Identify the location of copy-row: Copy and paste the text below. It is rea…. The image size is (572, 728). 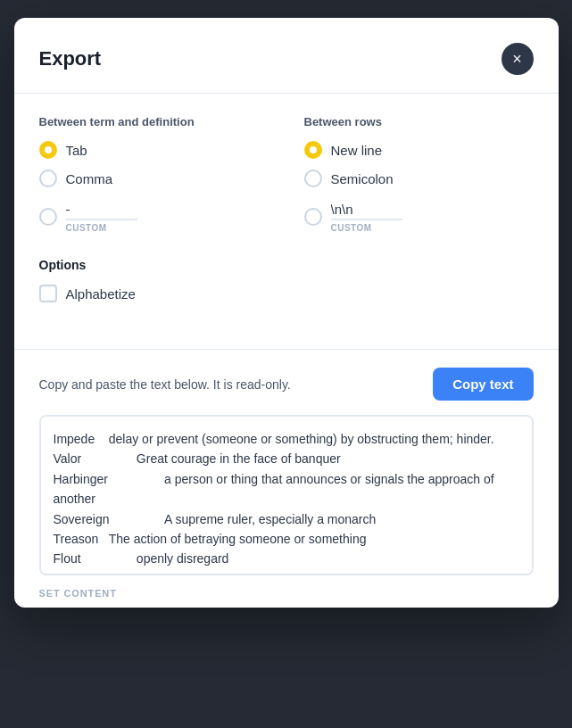
(286, 384).